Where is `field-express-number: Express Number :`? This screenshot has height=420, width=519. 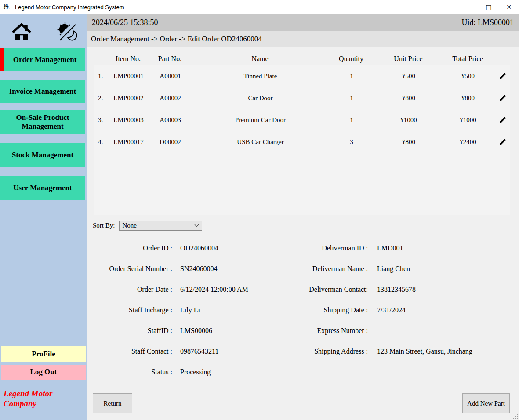
field-express-number: Express Number : is located at coordinates (377, 330).